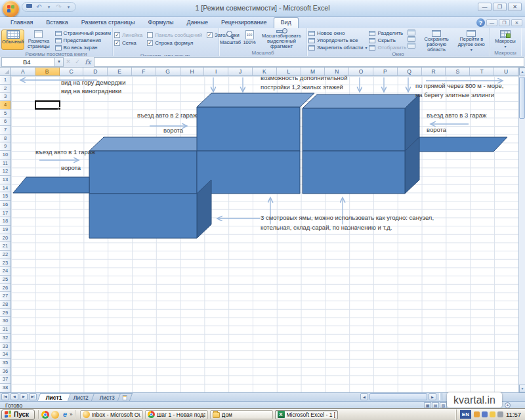 The width and height of the screenshot is (525, 420). Describe the element at coordinates (437, 39) in the screenshot. I see `save-workspace-button: Сохранить рабочую область` at that location.